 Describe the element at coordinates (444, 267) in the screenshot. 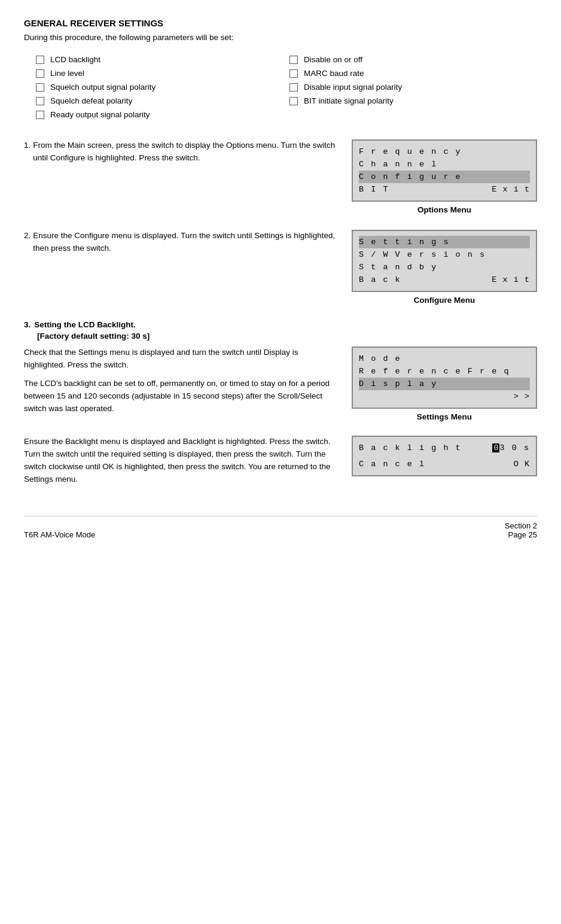

I see `lcd-row: S t a n d b y` at that location.